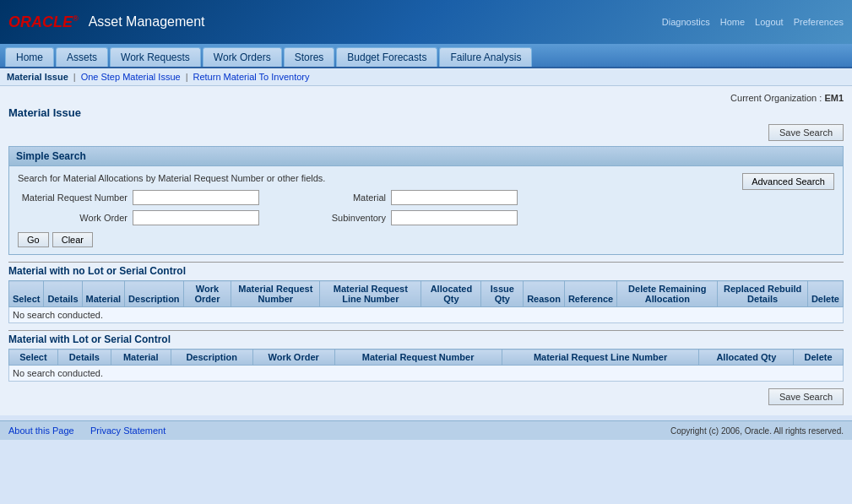 This screenshot has height=504, width=852. Describe the element at coordinates (426, 338) in the screenshot. I see `table2-title: Material with Lot or Serial Control` at that location.